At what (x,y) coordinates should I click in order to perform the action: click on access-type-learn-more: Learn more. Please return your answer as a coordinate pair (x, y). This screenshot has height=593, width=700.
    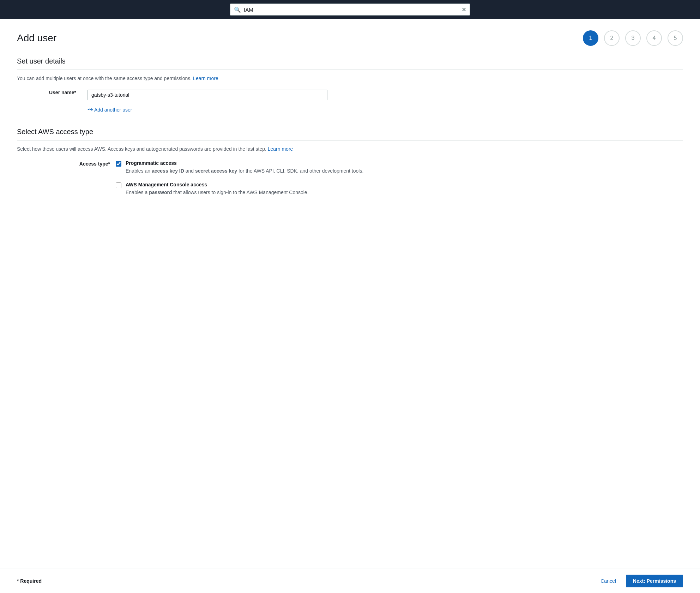
    Looking at the image, I should click on (280, 149).